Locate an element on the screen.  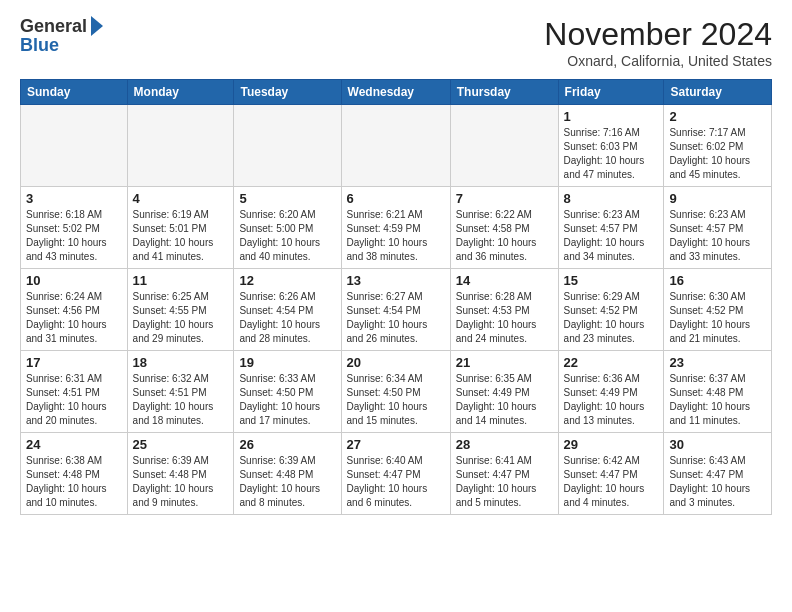
day-number: 29 is located at coordinates (612, 444).